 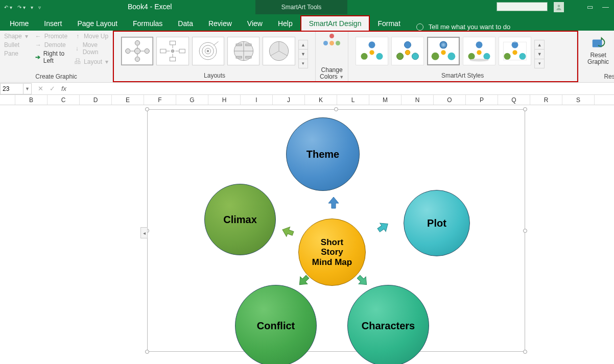 What do you see at coordinates (418, 100) in the screenshot?
I see `column-header-N: N` at bounding box center [418, 100].